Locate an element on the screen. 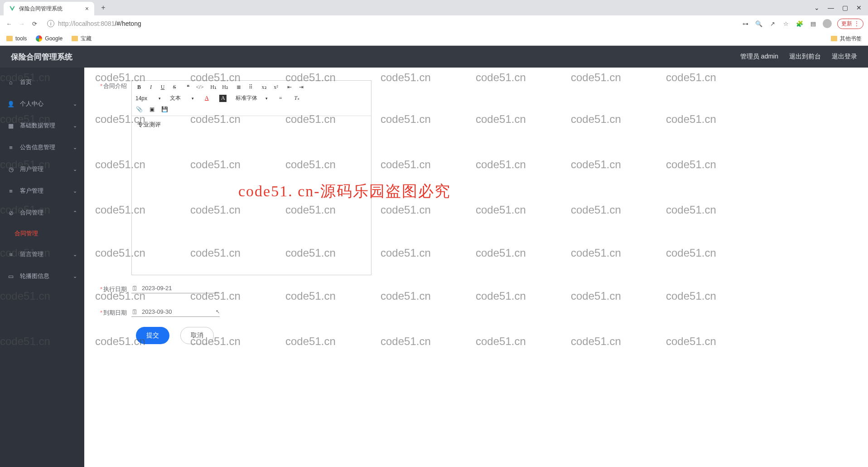 The height and width of the screenshot is (467, 868). clock-icon: ◷ is located at coordinates (11, 170).